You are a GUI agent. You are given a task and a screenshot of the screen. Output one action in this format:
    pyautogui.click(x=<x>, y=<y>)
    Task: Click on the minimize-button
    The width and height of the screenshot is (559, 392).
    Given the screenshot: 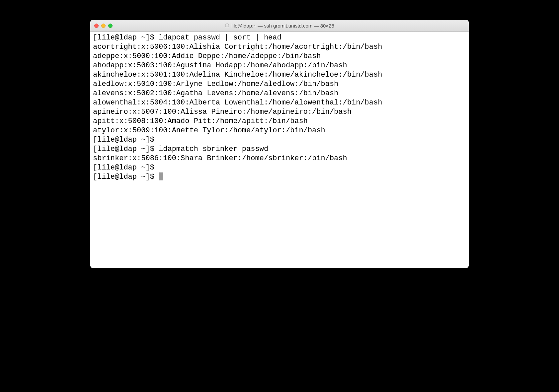 What is the action you would take?
    pyautogui.click(x=104, y=26)
    